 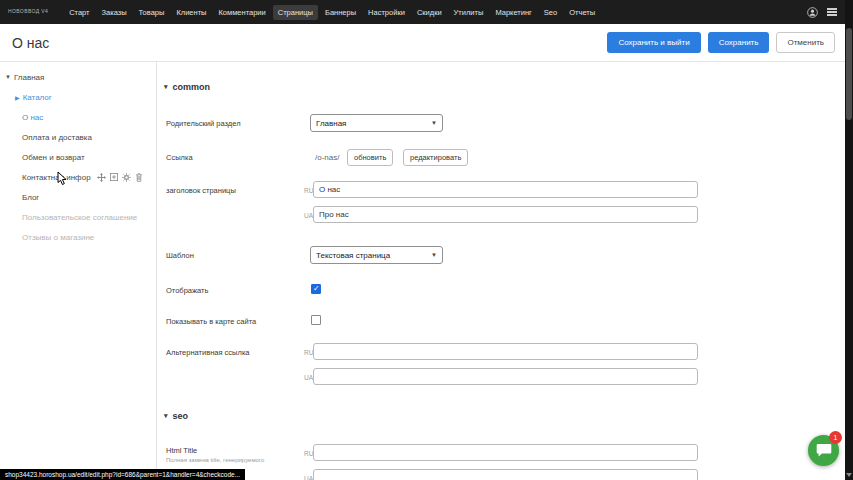 What do you see at coordinates (122, 474) in the screenshot?
I see `status-url-bar: shop34423.horoshop.ua/edit/edit.php?id=6…` at bounding box center [122, 474].